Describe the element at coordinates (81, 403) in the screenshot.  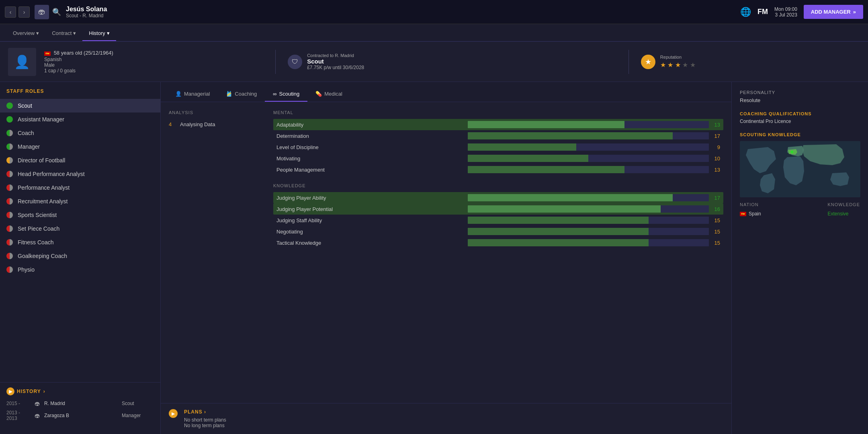
I see `history-club-0: R. Madrid` at that location.